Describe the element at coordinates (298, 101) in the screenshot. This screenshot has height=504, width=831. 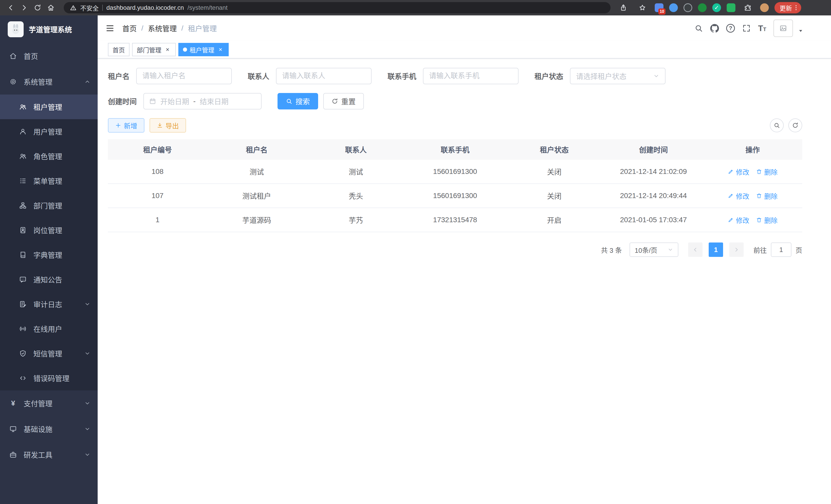
I see `search-button: 搜索` at that location.